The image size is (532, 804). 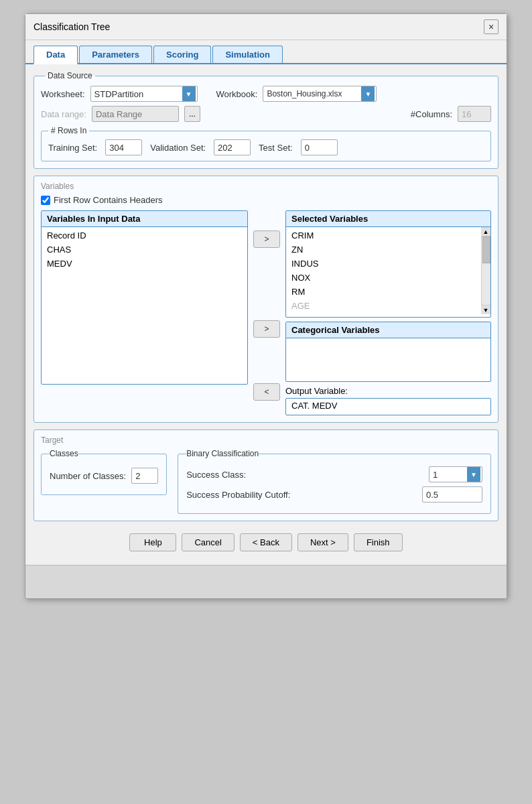 What do you see at coordinates (70, 76) in the screenshot?
I see `data-source-legend: Data Source` at bounding box center [70, 76].